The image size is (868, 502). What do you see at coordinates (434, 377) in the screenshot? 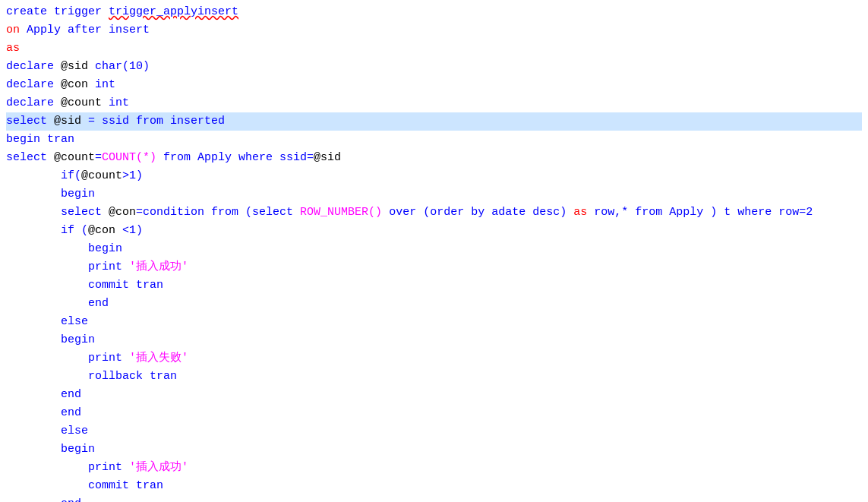
I see `code-line: rollback tran` at bounding box center [434, 377].